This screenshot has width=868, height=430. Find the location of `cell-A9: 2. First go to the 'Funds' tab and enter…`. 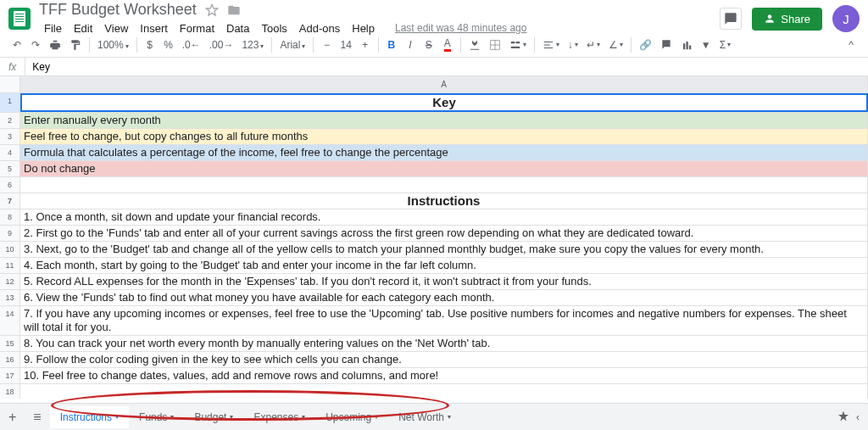

cell-A9: 2. First go to the 'Funds' tab and enter… is located at coordinates (444, 233).